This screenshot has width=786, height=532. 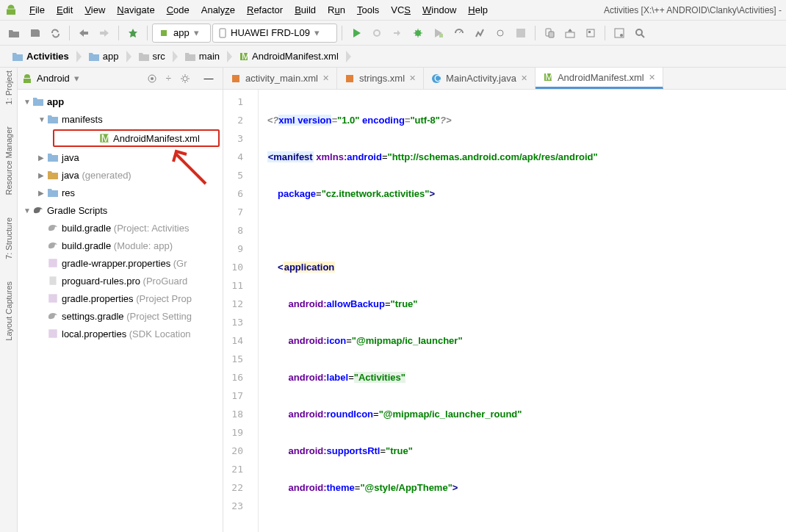 What do you see at coordinates (120, 281) in the screenshot?
I see `tree-proguard: proguard-rules.pro (ProGuard` at bounding box center [120, 281].